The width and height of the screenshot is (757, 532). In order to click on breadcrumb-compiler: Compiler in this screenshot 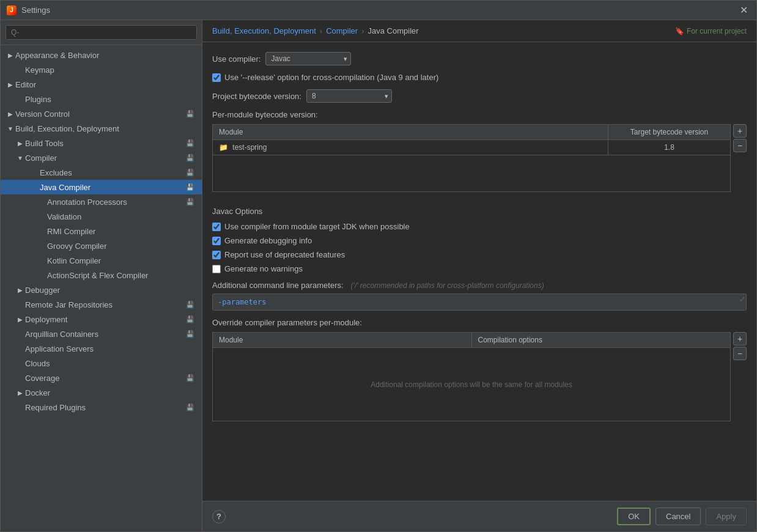, I will do `click(342, 31)`.